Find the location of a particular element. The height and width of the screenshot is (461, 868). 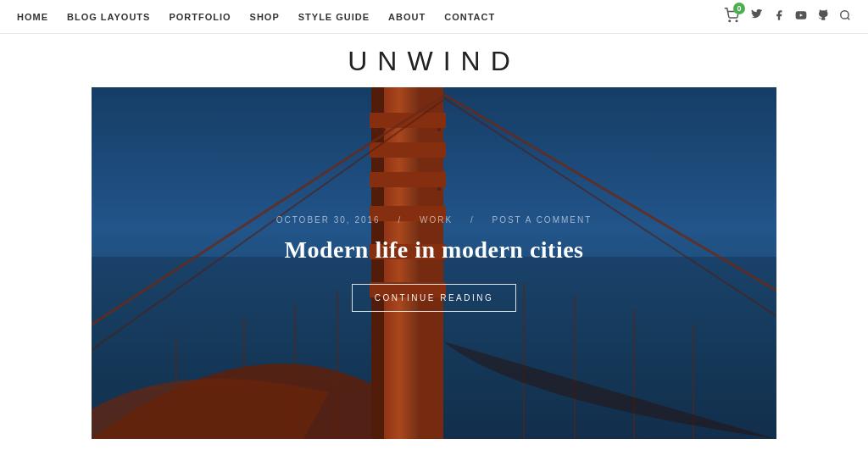

social-icons is located at coordinates (801, 17).